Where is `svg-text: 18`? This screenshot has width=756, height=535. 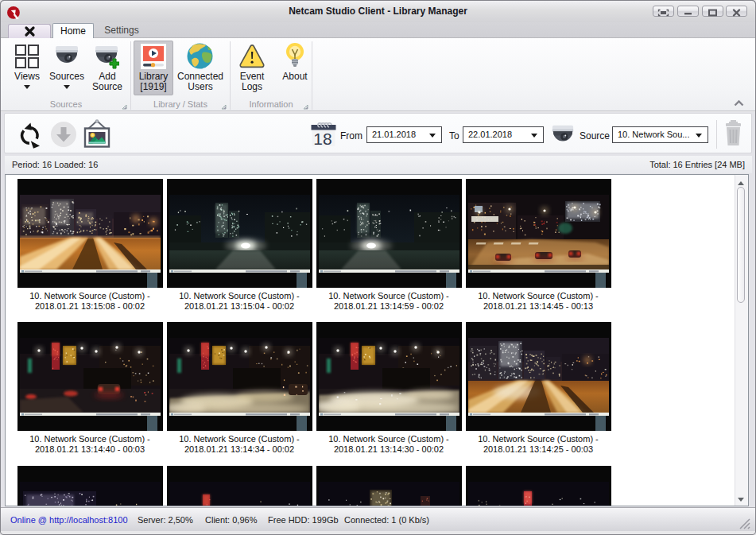 svg-text: 18 is located at coordinates (323, 138).